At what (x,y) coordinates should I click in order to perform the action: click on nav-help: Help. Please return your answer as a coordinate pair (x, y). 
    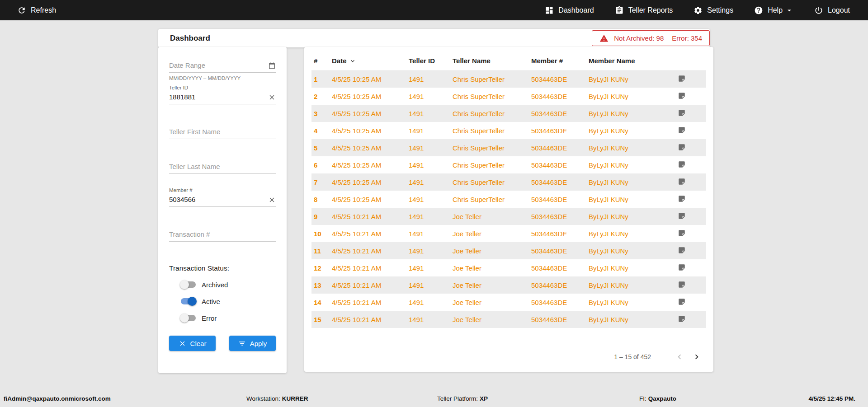
    Looking at the image, I should click on (774, 10).